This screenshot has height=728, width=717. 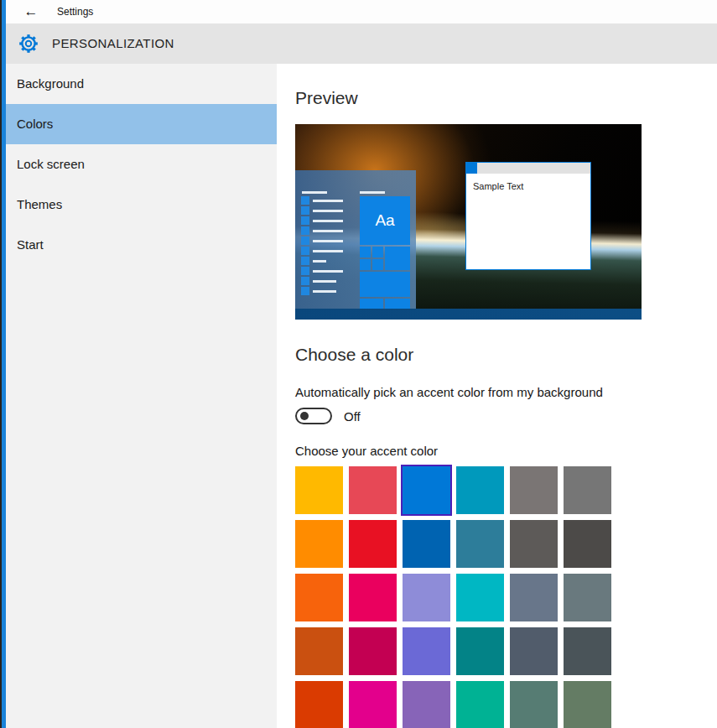 What do you see at coordinates (507, 416) in the screenshot?
I see `auto-accent-toggle-row: Off` at bounding box center [507, 416].